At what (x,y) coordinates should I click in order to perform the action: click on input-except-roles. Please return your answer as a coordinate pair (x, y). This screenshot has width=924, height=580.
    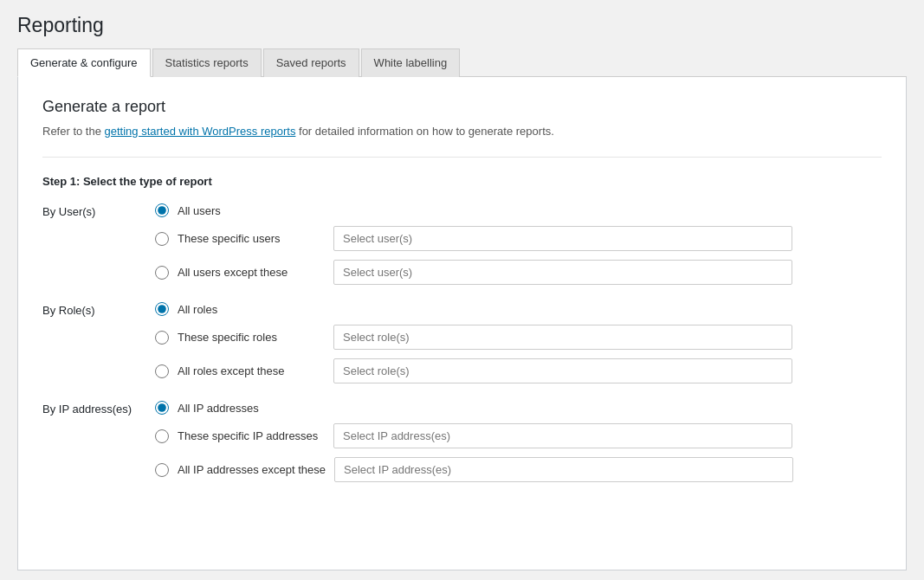
    Looking at the image, I should click on (563, 371).